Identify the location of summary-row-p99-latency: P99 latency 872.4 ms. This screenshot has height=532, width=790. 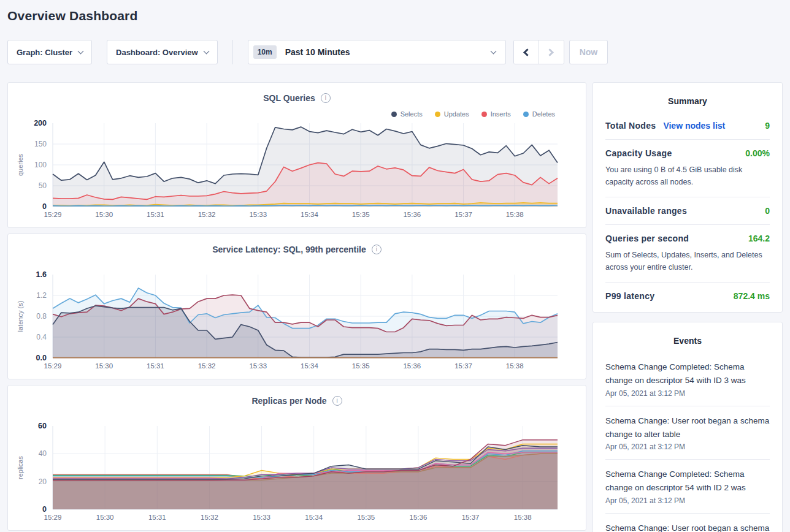
(688, 296).